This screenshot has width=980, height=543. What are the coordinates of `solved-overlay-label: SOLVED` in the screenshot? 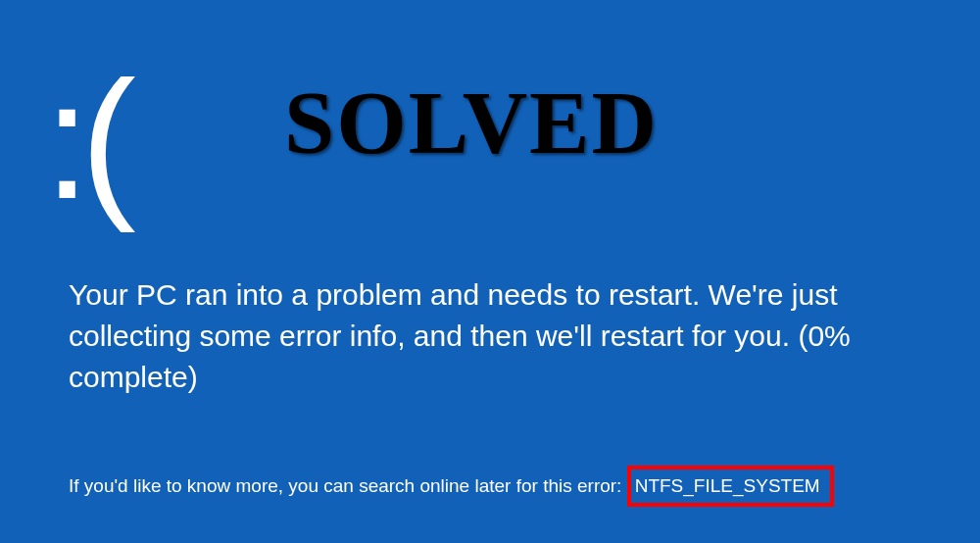 It's located at (471, 123).